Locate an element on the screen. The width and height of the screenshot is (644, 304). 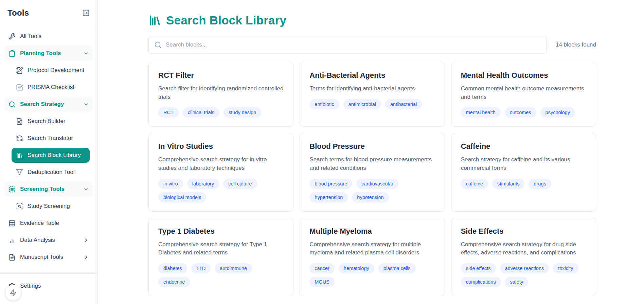
refresh-icon is located at coordinates (19, 138).